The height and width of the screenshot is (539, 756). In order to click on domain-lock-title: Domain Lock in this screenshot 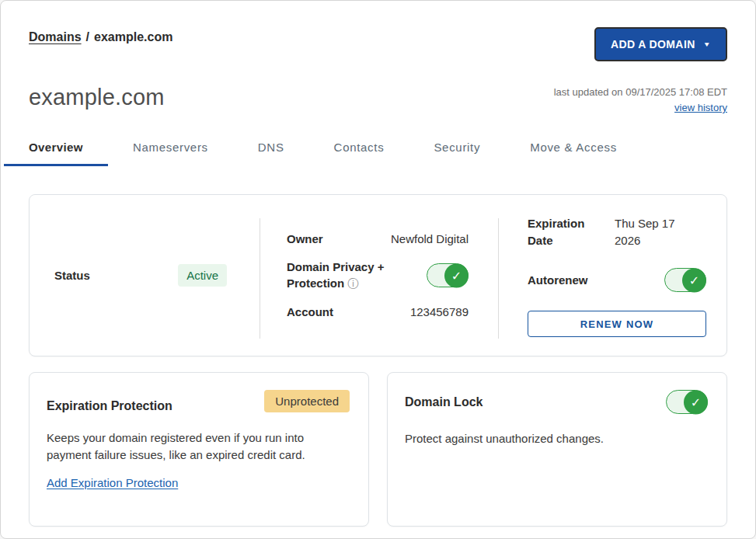, I will do `click(444, 402)`.